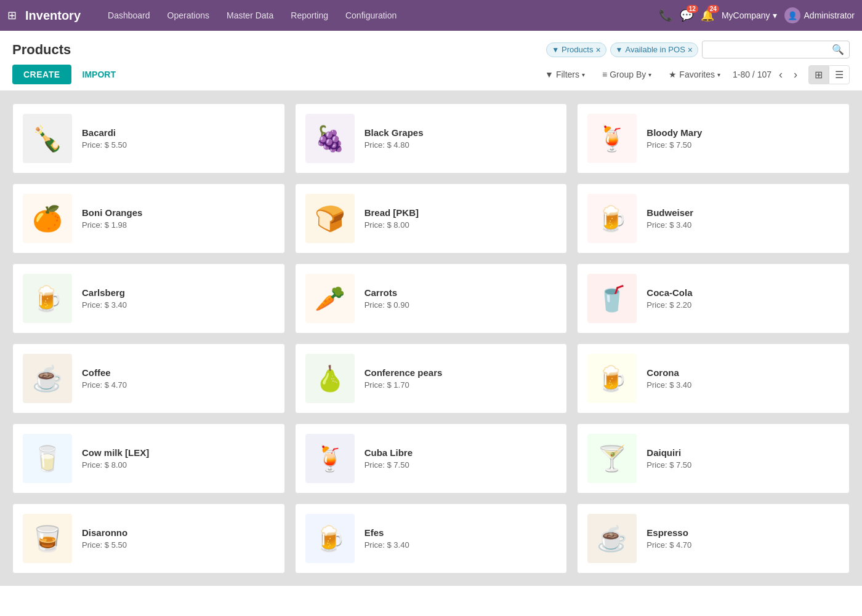 This screenshot has height=616, width=862. What do you see at coordinates (654, 50) in the screenshot?
I see `filter-tag-pos: ▼ Available in POS ×` at bounding box center [654, 50].